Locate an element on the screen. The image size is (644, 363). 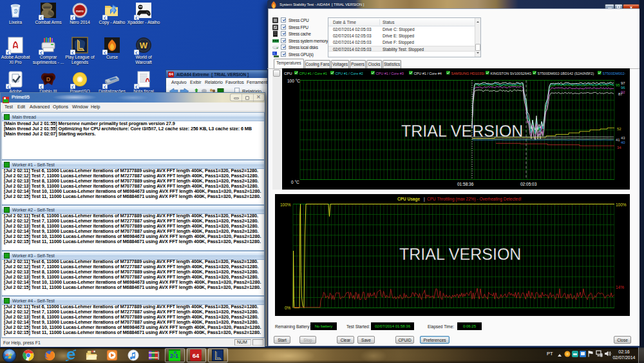
svg-text: SAMSUNG HD103SI is located at coordinates (468, 74).